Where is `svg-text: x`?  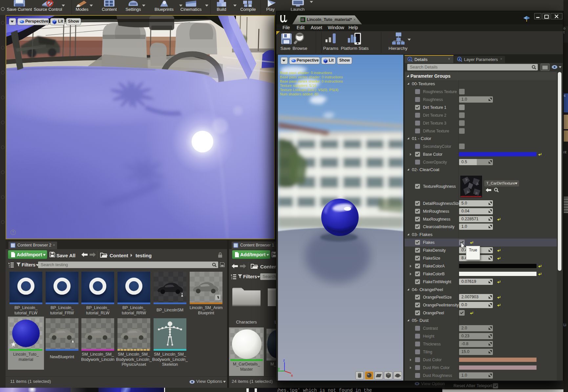 svg-text: x is located at coordinates (292, 376).